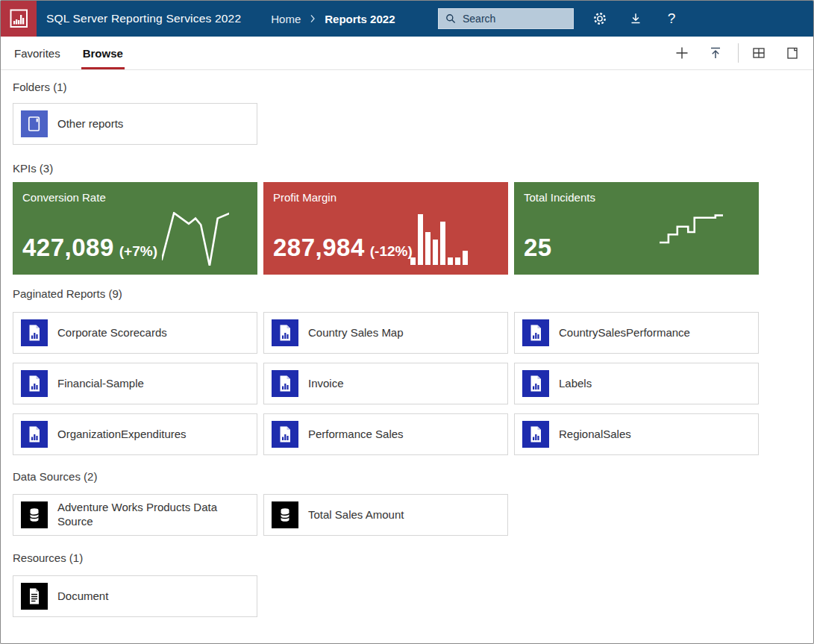  Describe the element at coordinates (151, 515) in the screenshot. I see `tile-label: Adventure Works Products Data Source` at that location.